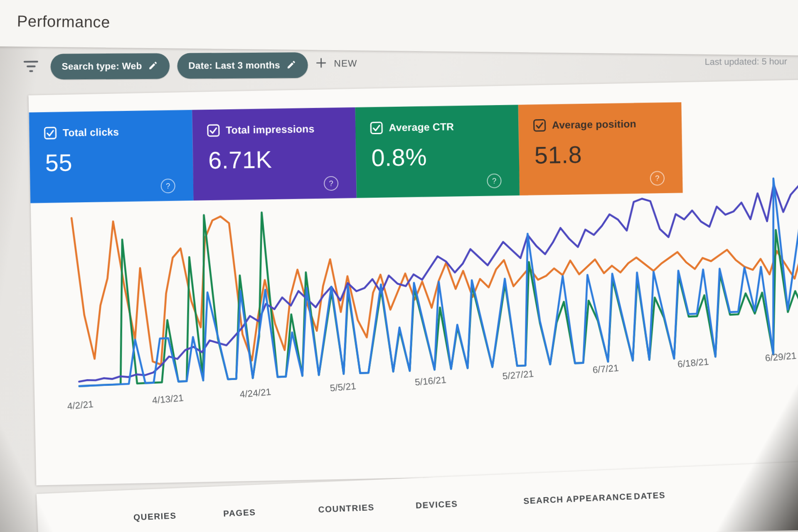  What do you see at coordinates (168, 400) in the screenshot?
I see `x-tick-label: 4/13/21` at bounding box center [168, 400].